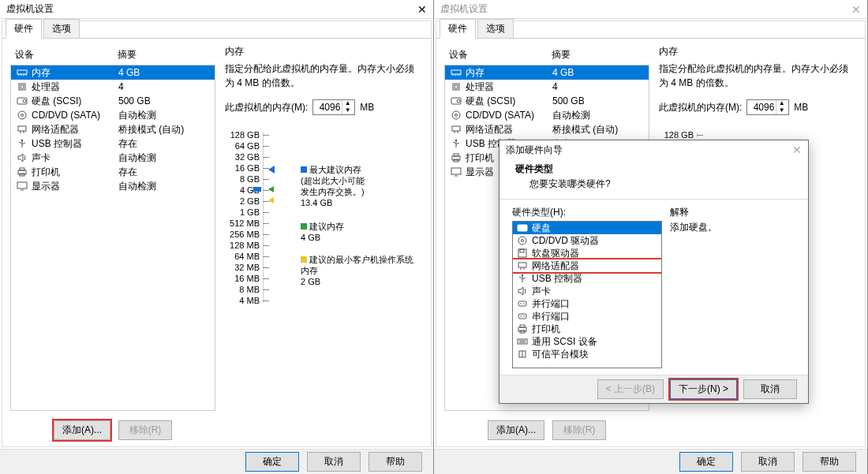  What do you see at coordinates (113, 158) in the screenshot?
I see `hardware-row-sound: 声卡自动检测` at bounding box center [113, 158].